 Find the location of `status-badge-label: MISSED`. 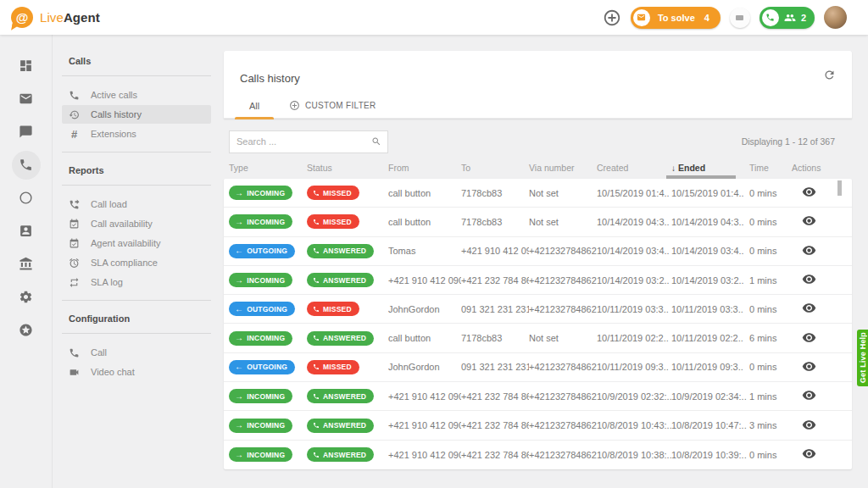

status-badge-label: MISSED is located at coordinates (337, 367).